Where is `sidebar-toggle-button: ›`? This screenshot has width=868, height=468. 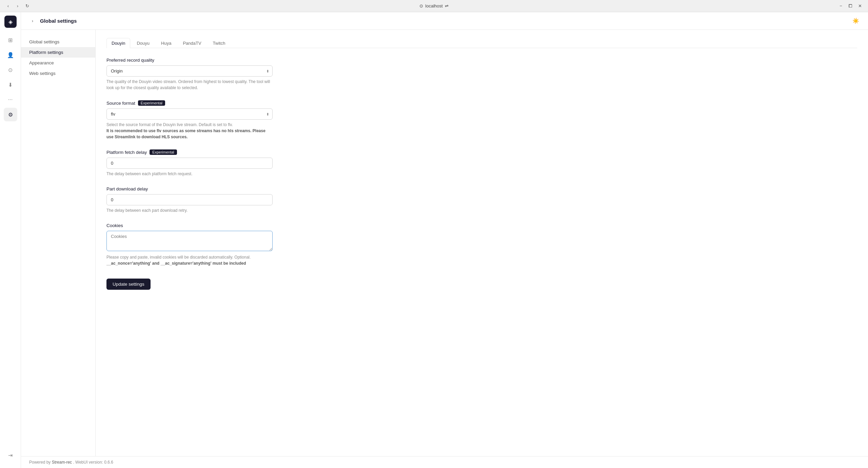 sidebar-toggle-button: › is located at coordinates (33, 21).